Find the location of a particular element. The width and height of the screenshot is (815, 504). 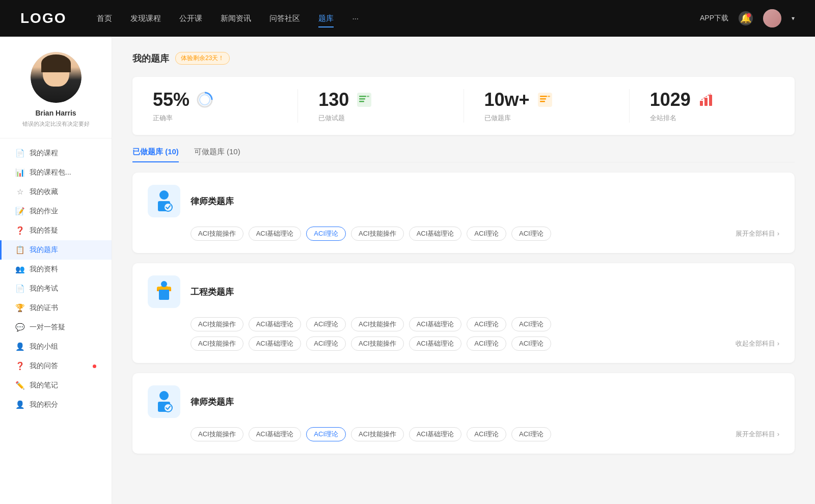

stat-ranking: 1029 全站排名 is located at coordinates (712, 106).